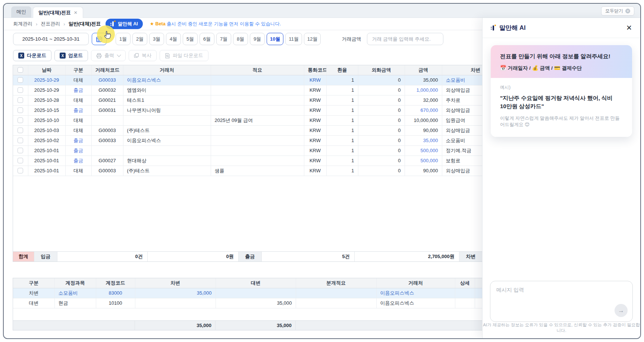 The width and height of the screenshot is (644, 342). Describe the element at coordinates (75, 293) in the screenshot. I see `cell-account: 소모품비` at that location.